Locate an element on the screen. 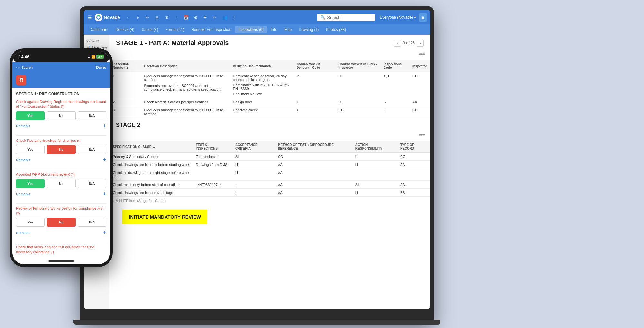 The image size is (644, 328). phone-remarks-add-1: + is located at coordinates (104, 126).